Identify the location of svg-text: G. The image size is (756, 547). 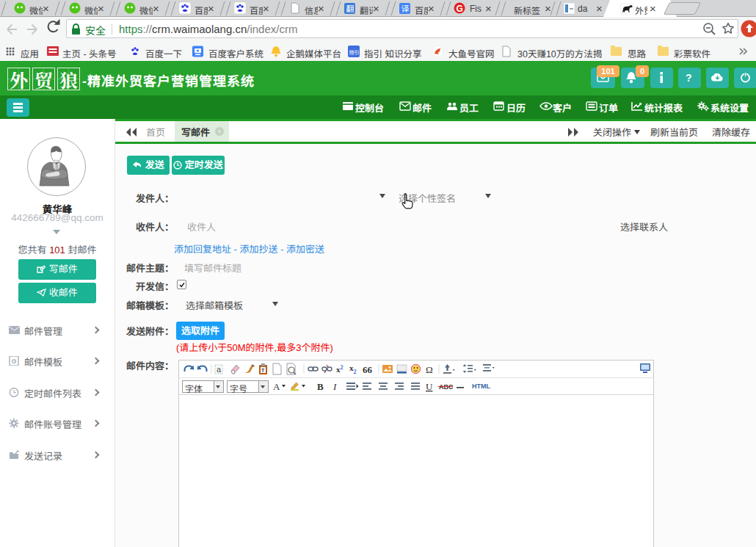
(459, 9).